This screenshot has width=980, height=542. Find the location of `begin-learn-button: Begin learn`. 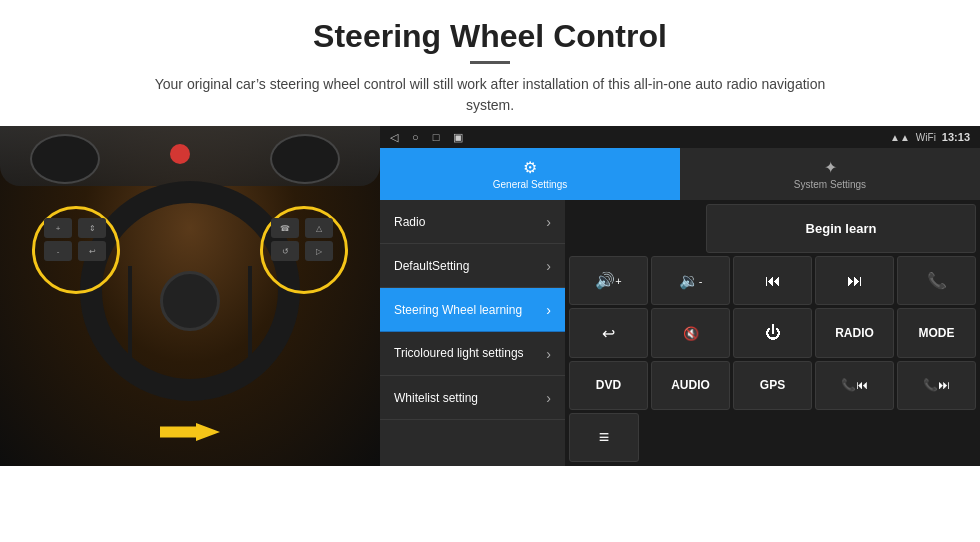

begin-learn-button: Begin learn is located at coordinates (841, 228).